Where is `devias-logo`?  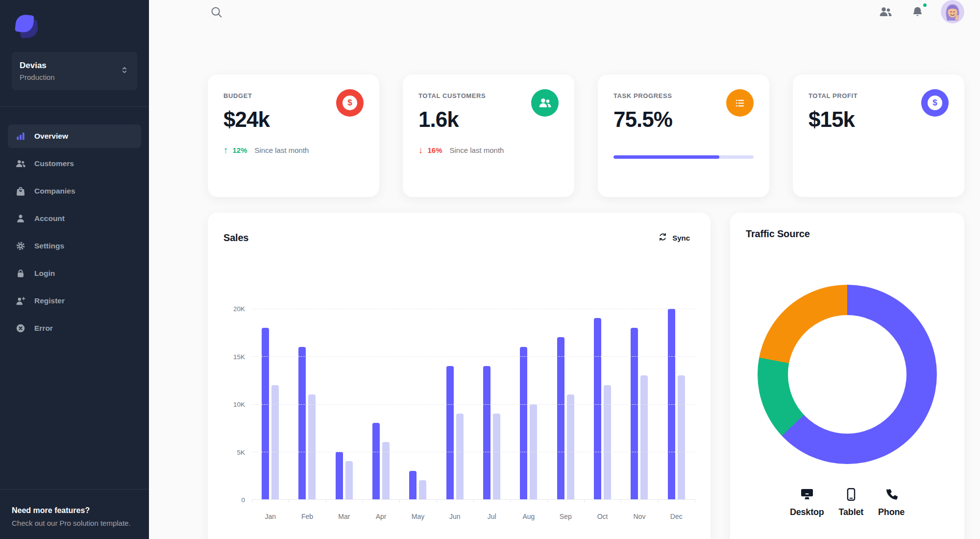
devias-logo is located at coordinates (27, 26).